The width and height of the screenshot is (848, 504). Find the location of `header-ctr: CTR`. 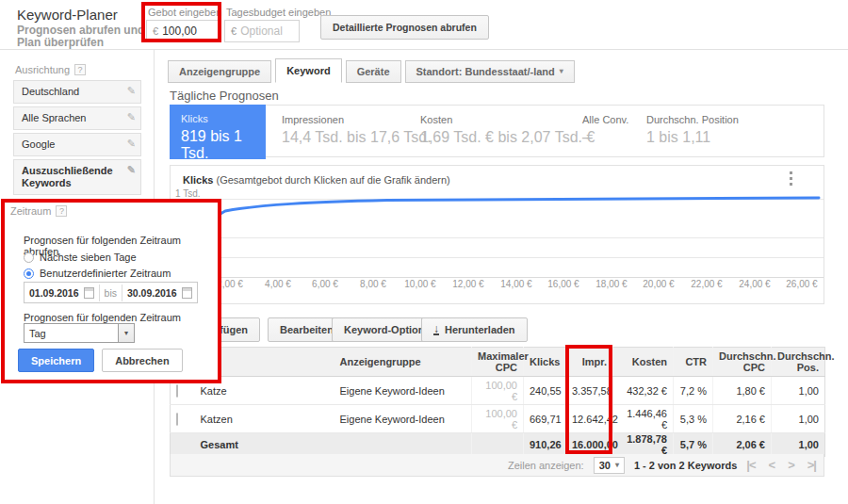

header-ctr: CTR is located at coordinates (693, 362).